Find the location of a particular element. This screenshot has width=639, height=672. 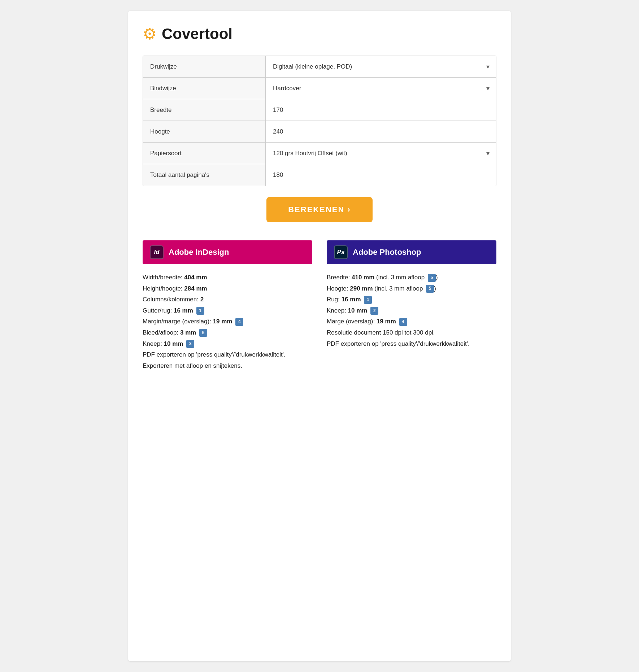

app-title: Covertool is located at coordinates (197, 34).